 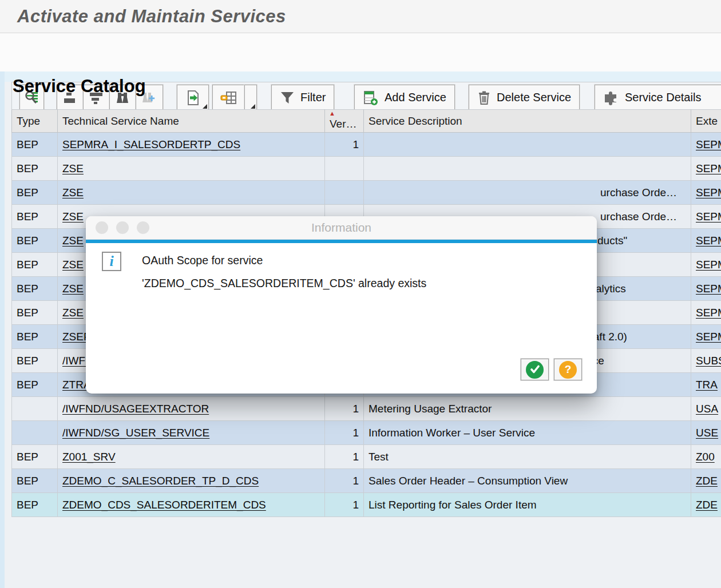 What do you see at coordinates (366, 457) in the screenshot?
I see `table-row: BEP Z001_SRV 1 Test Z00` at bounding box center [366, 457].